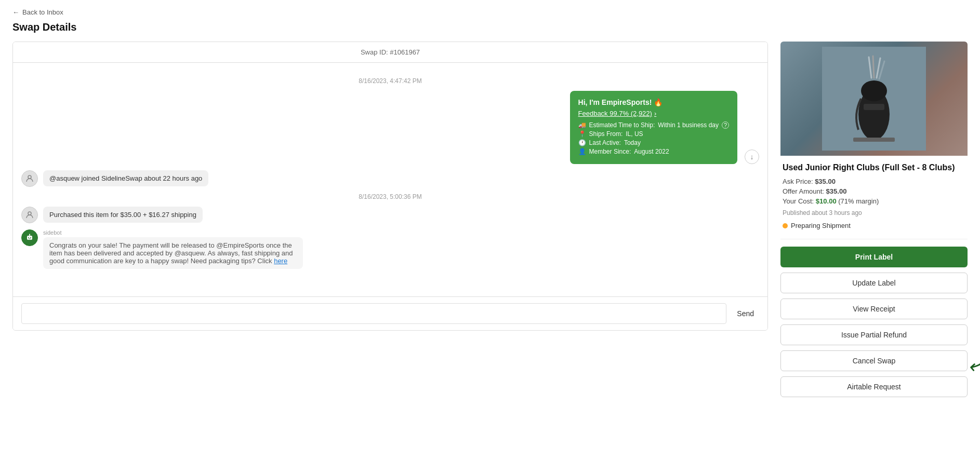 The image size is (980, 461). What do you see at coordinates (582, 125) in the screenshot?
I see `truck-icon: 🚚` at bounding box center [582, 125].